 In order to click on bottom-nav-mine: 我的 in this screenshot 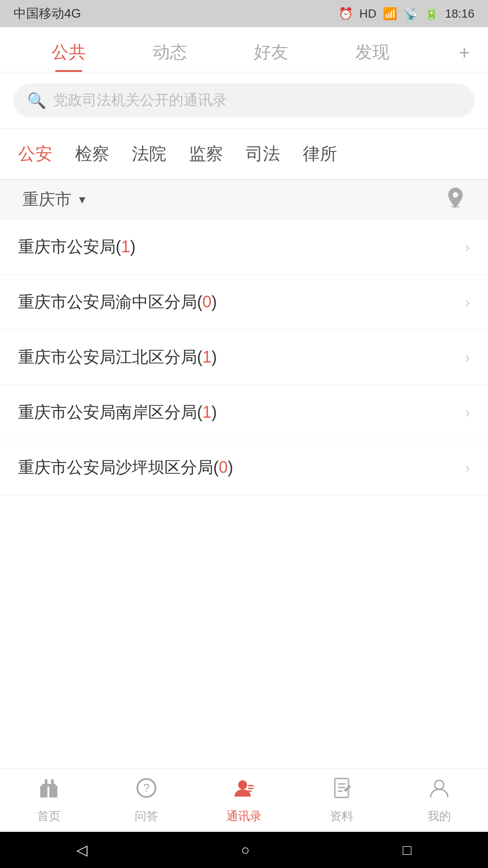, I will do `click(439, 800)`.